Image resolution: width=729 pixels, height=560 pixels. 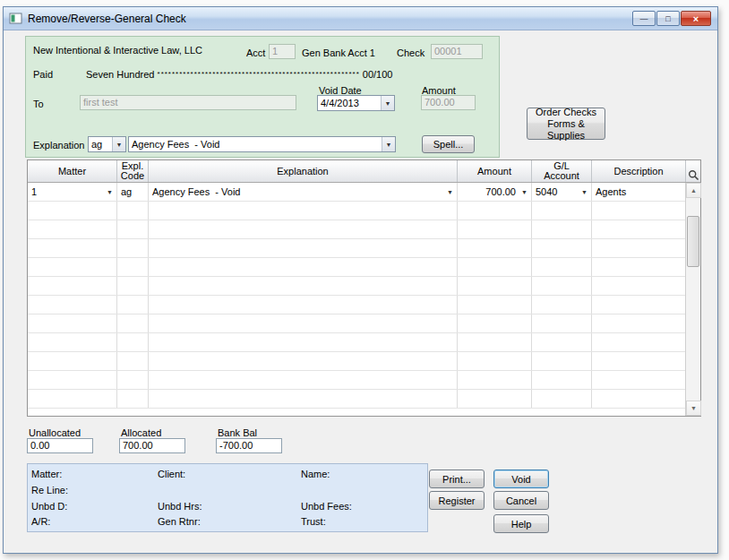 I want to click on order-checks-line2: Forms & Supplies, so click(x=566, y=130).